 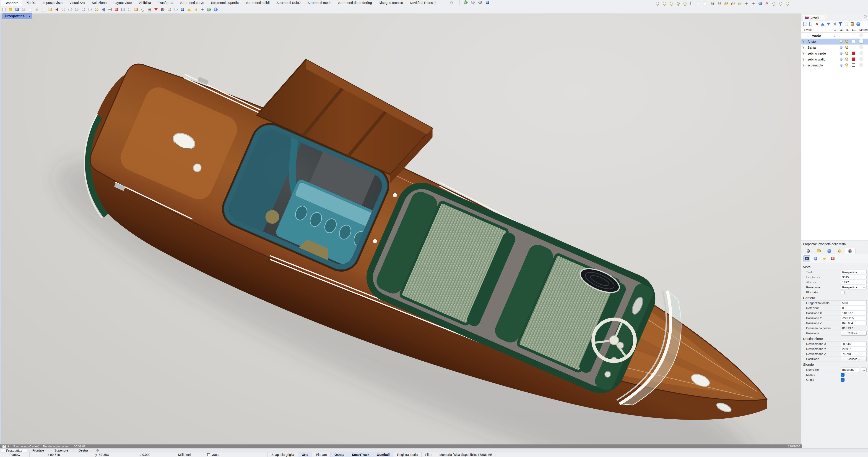 What do you see at coordinates (143, 9) in the screenshot?
I see `lamp-icon` at bounding box center [143, 9].